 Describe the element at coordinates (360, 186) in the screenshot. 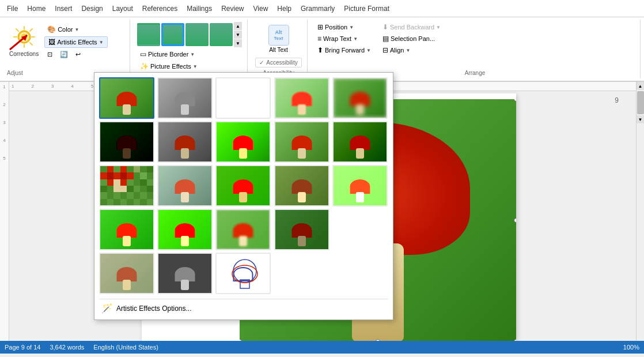

I see `effect-pastels` at that location.